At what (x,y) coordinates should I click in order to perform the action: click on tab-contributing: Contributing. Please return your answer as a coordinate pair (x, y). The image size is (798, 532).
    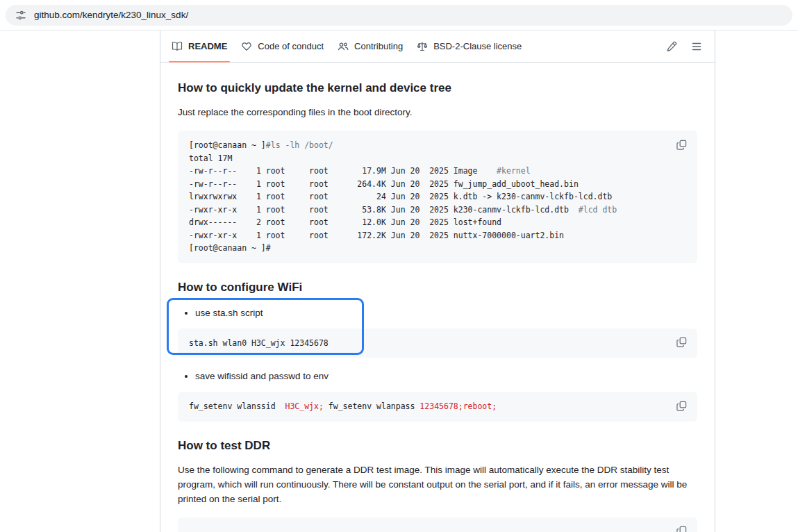
    Looking at the image, I should click on (370, 46).